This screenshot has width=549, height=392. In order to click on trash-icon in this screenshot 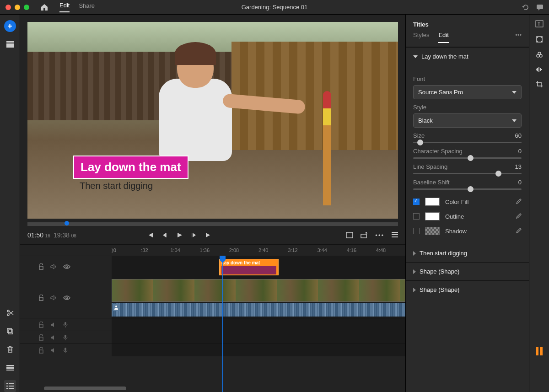, I will do `click(10, 349)`.